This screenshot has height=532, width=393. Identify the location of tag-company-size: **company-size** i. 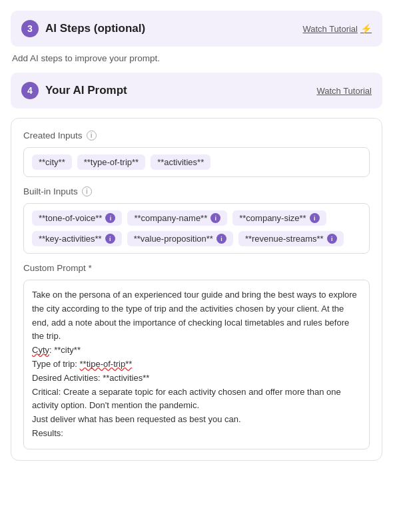
(279, 218).